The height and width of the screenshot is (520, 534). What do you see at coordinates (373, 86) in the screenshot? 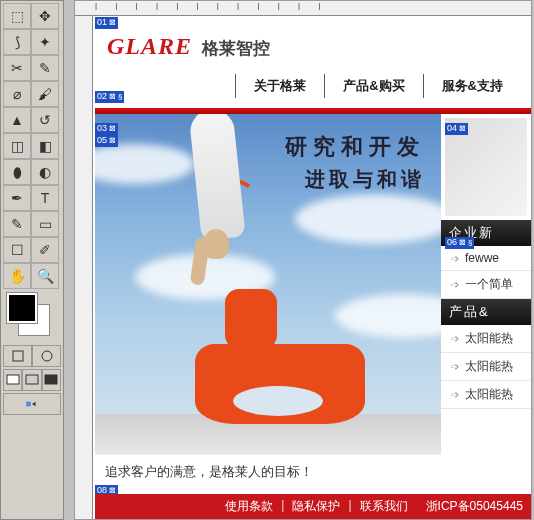
I see `nav-products: 产品&购买` at bounding box center [373, 86].